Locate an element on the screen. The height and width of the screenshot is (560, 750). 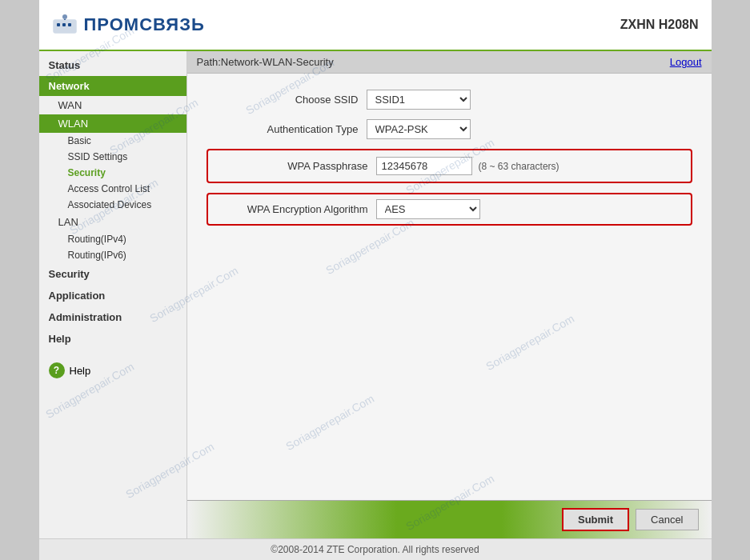
sidebar-item-wlan: WLAN is located at coordinates (113, 123).